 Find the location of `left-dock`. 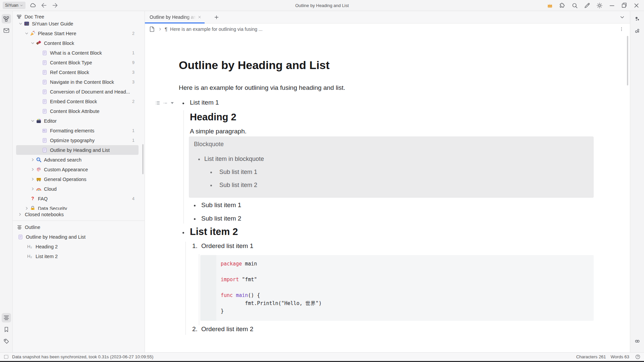

left-dock is located at coordinates (6, 182).